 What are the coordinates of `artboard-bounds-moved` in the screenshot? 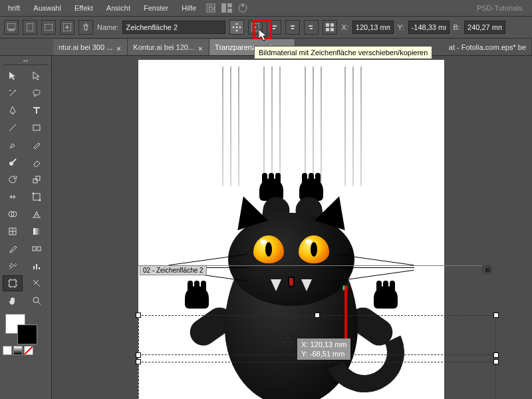 It's located at (317, 380).